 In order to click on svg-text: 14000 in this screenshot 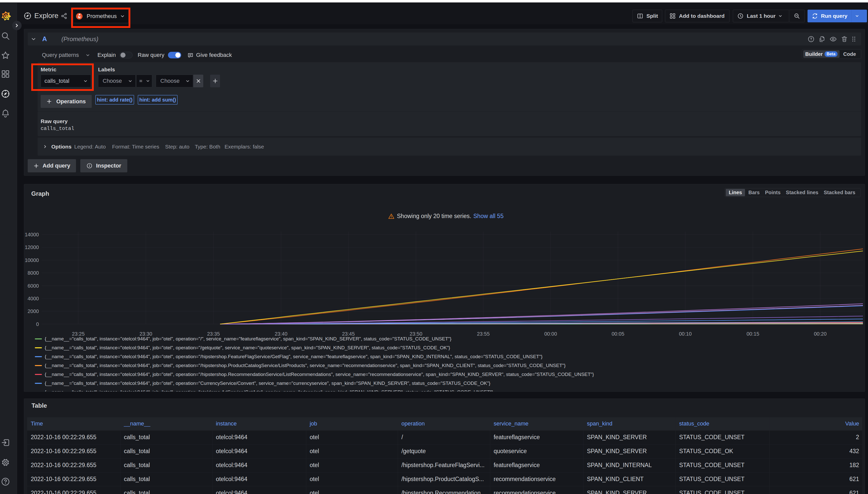, I will do `click(32, 235)`.